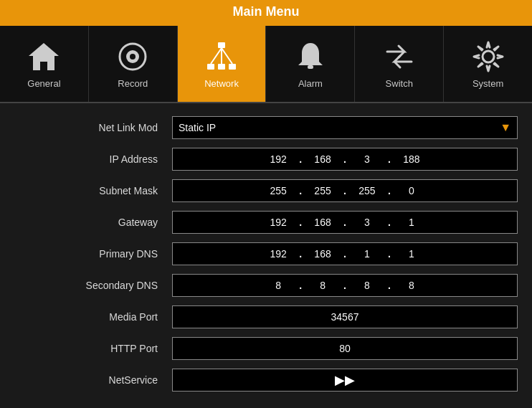 The width and height of the screenshot is (532, 408). Describe the element at coordinates (323, 254) in the screenshot. I see `primary-dns-b` at that location.